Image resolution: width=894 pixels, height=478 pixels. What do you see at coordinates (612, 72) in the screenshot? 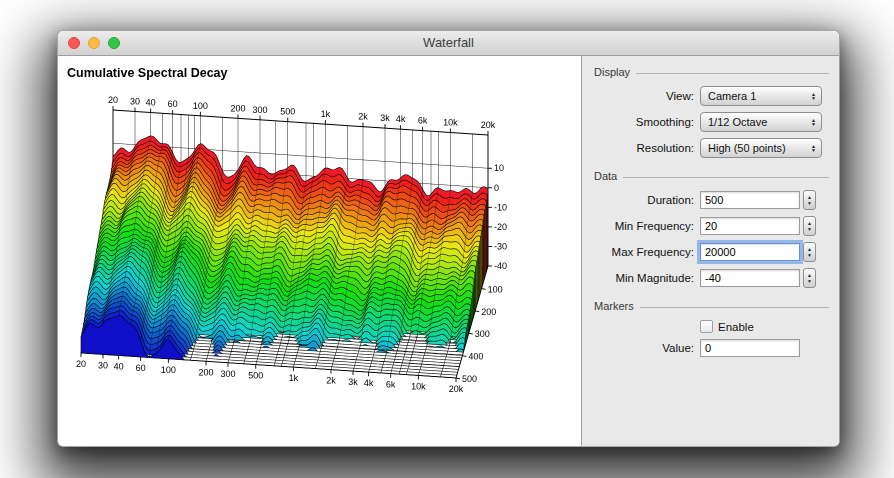
I see `display-section-title: Display` at bounding box center [612, 72].